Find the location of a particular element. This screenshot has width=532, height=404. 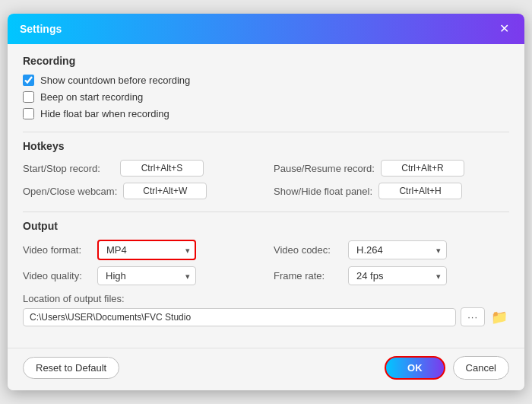

hotkey-row-0: Start/Stop record: is located at coordinates (141, 168).